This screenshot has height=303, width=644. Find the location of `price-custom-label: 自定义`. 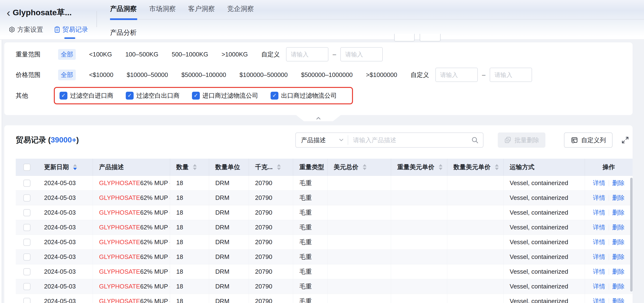

price-custom-label: 自定义 is located at coordinates (420, 75).